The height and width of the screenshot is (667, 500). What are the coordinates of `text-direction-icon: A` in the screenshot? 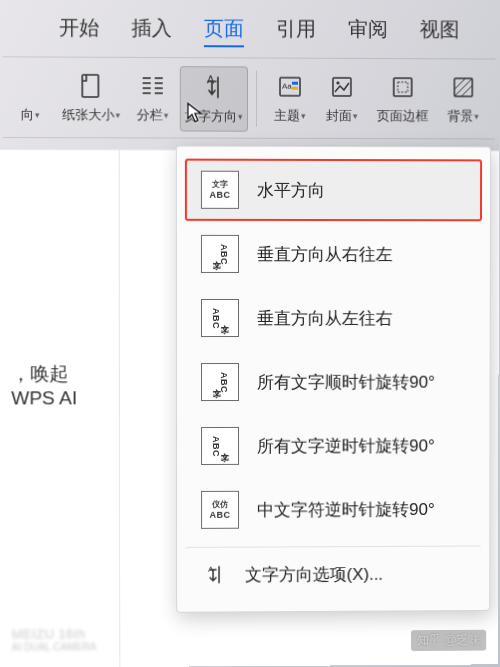 It's located at (214, 87).